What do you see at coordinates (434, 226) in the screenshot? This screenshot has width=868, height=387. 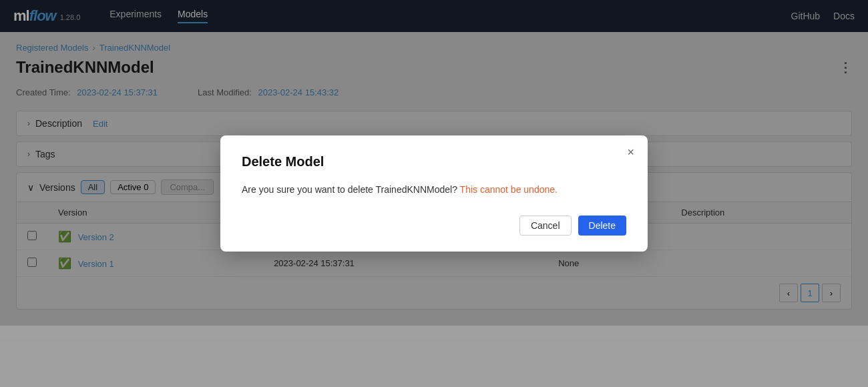 I see `modal-footer: Cancel Delete` at bounding box center [434, 226].